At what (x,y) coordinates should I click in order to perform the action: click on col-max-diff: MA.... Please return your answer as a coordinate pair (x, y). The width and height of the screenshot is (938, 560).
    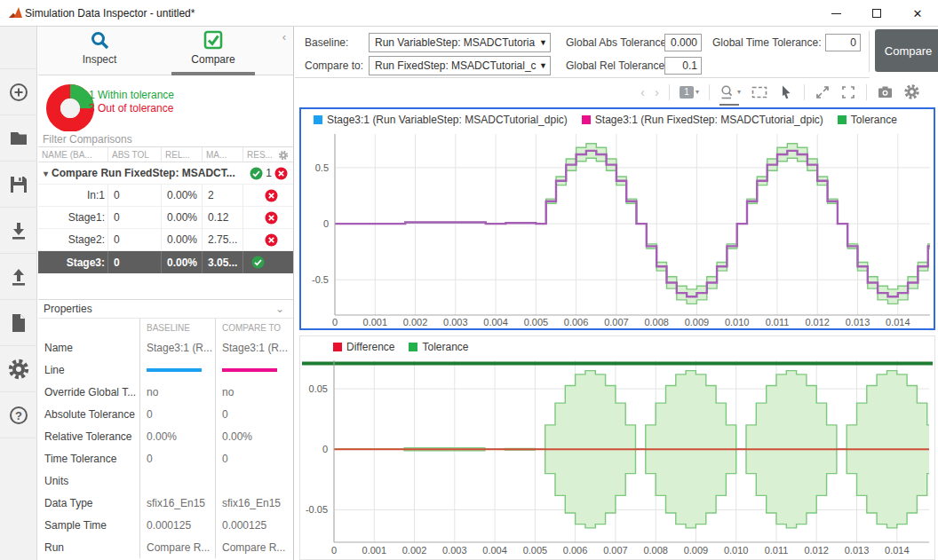
    Looking at the image, I should click on (223, 154).